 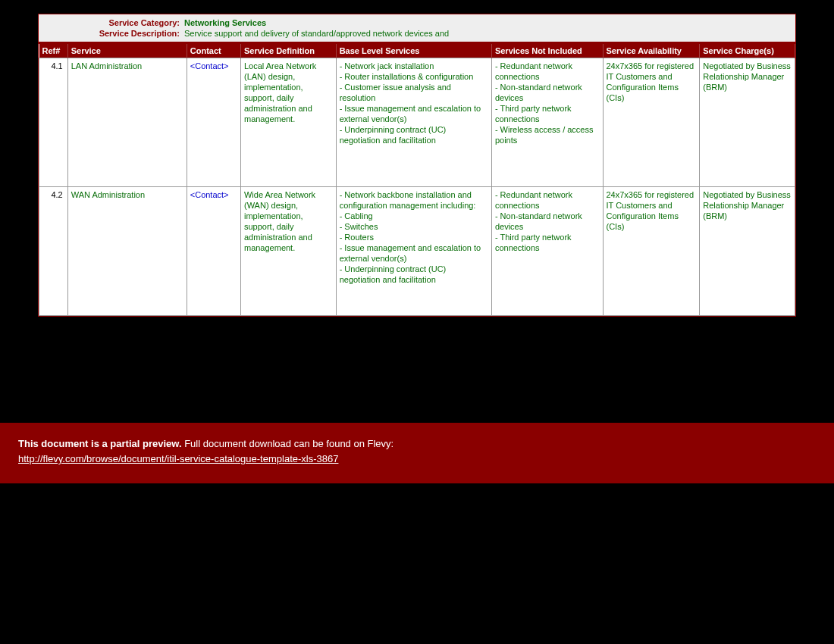 I want to click on footer-rest: Full document download can be found on F…, so click(x=288, y=444).